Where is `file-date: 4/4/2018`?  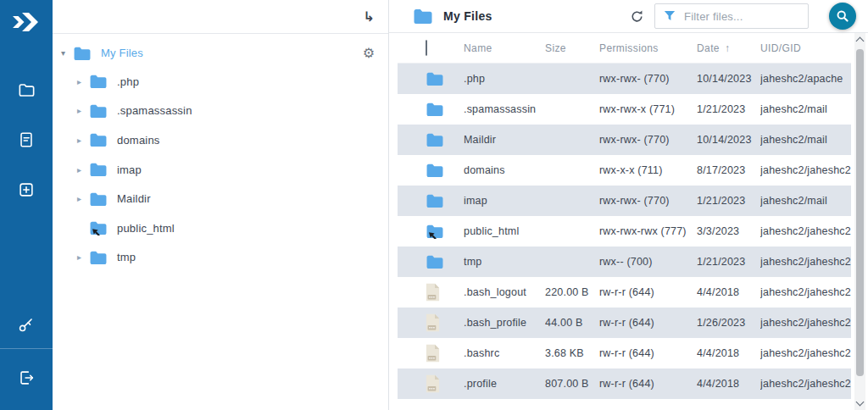 file-date: 4/4/2018 is located at coordinates (729, 384).